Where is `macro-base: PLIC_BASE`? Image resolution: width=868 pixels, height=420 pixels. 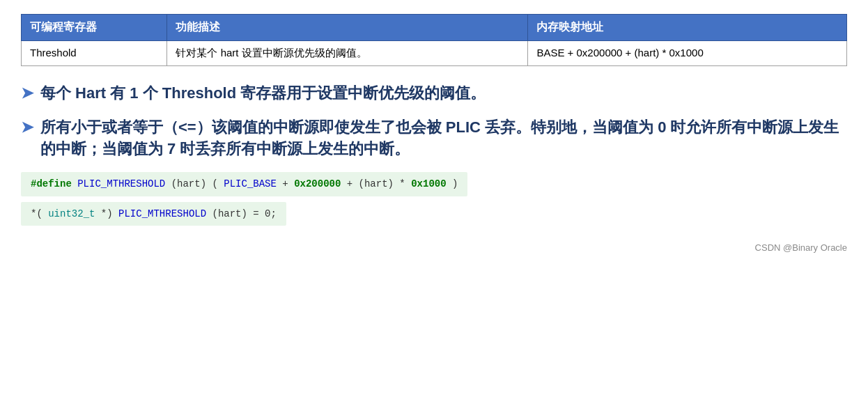
macro-base: PLIC_BASE is located at coordinates (250, 184).